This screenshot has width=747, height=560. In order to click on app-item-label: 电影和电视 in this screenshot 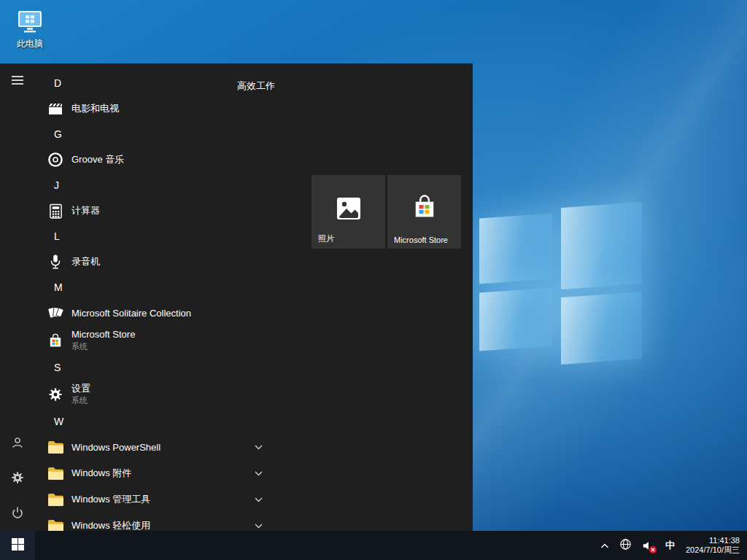, I will do `click(95, 109)`.